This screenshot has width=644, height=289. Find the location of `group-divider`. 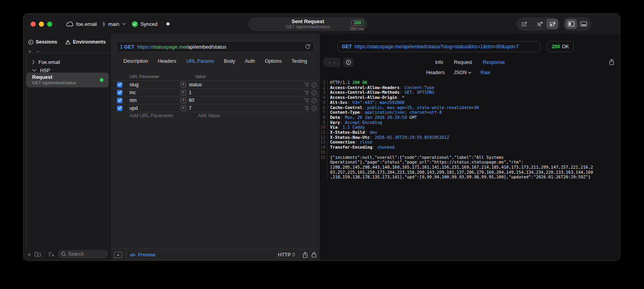

group-divider is located at coordinates (532, 24).